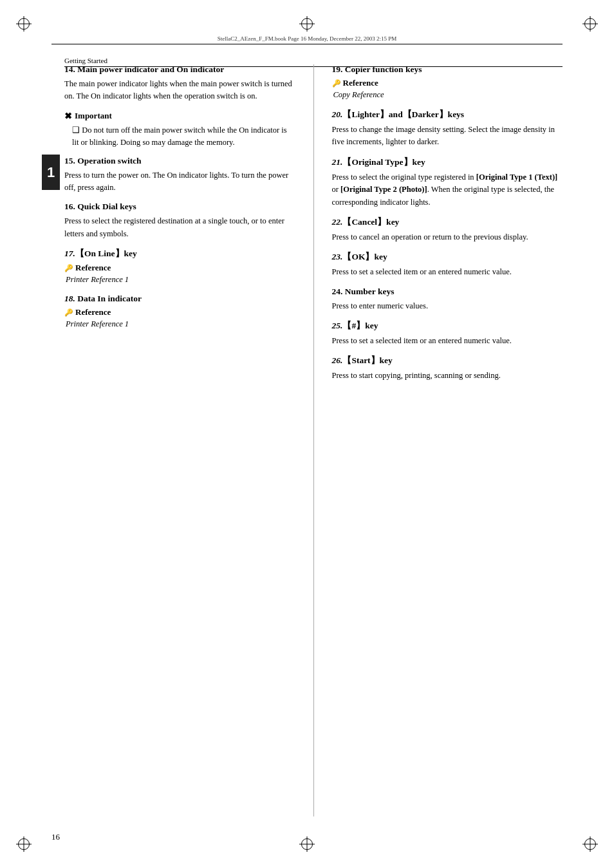 The image size is (614, 868). Describe the element at coordinates (69, 313) in the screenshot. I see `reference-icon-18: 🔑` at that location.